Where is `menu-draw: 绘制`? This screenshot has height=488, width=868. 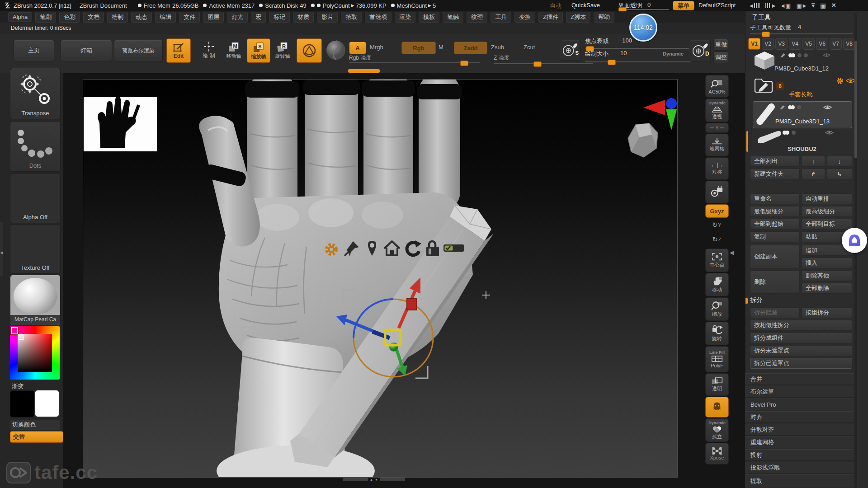 menu-draw: 绘制 is located at coordinates (118, 17).